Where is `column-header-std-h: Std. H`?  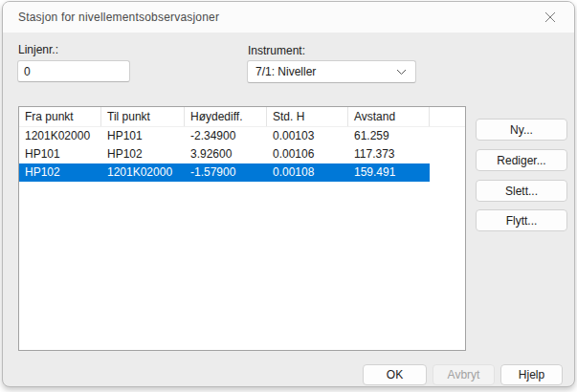
column-header-std-h: Std. H is located at coordinates (308, 117).